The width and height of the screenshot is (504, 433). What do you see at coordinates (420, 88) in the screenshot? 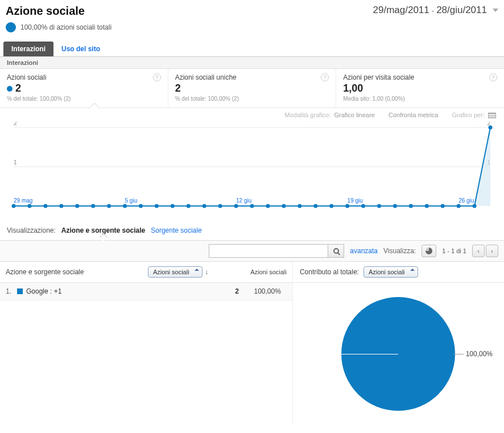
I see `metric-azioni-per-visita: Azioni per visita sociale ? 1,00 Media s…` at bounding box center [420, 88].